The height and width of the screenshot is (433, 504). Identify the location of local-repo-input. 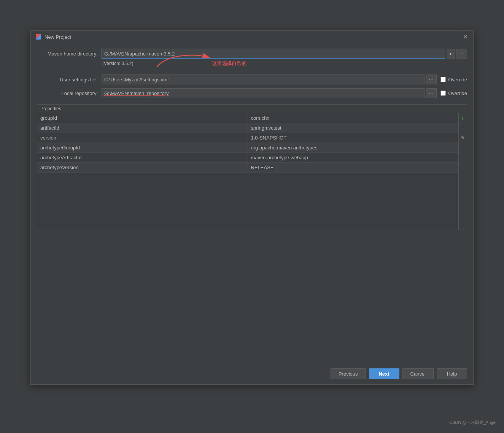
(263, 93).